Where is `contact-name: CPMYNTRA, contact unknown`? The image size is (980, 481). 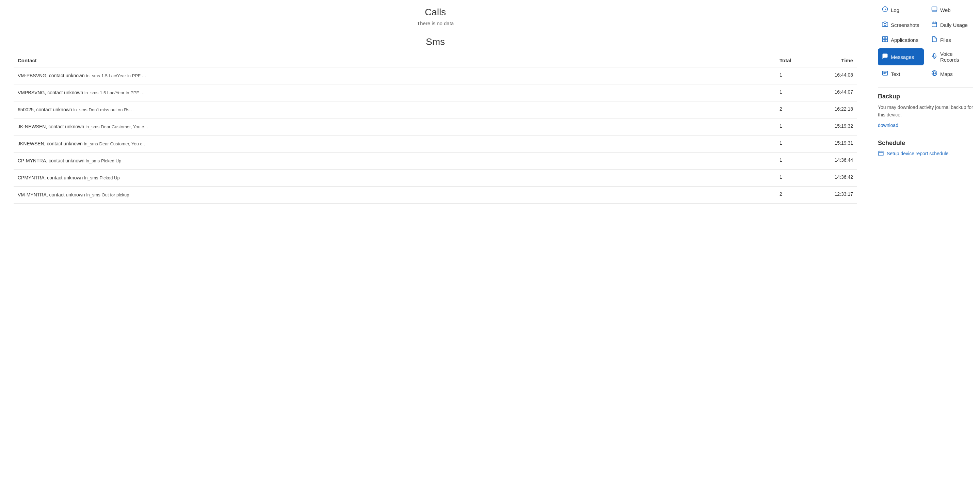
contact-name: CPMYNTRA, contact unknown is located at coordinates (50, 178).